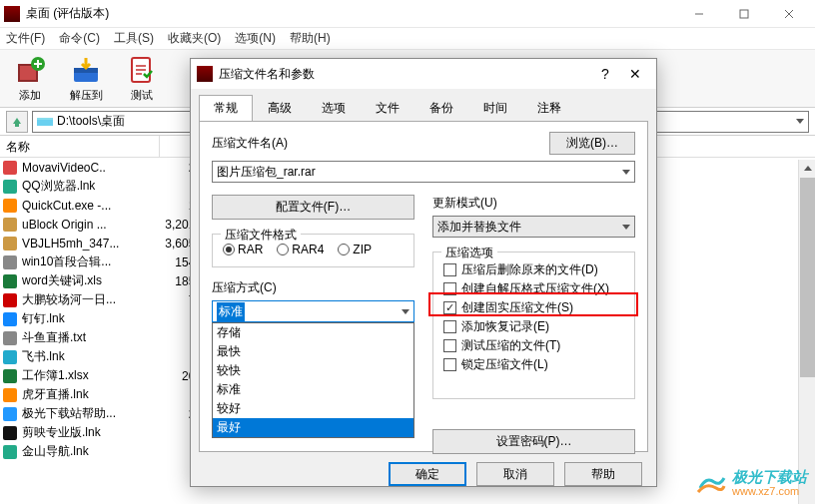  What do you see at coordinates (30, 78) in the screenshot?
I see `add-button: 添加` at bounding box center [30, 78].